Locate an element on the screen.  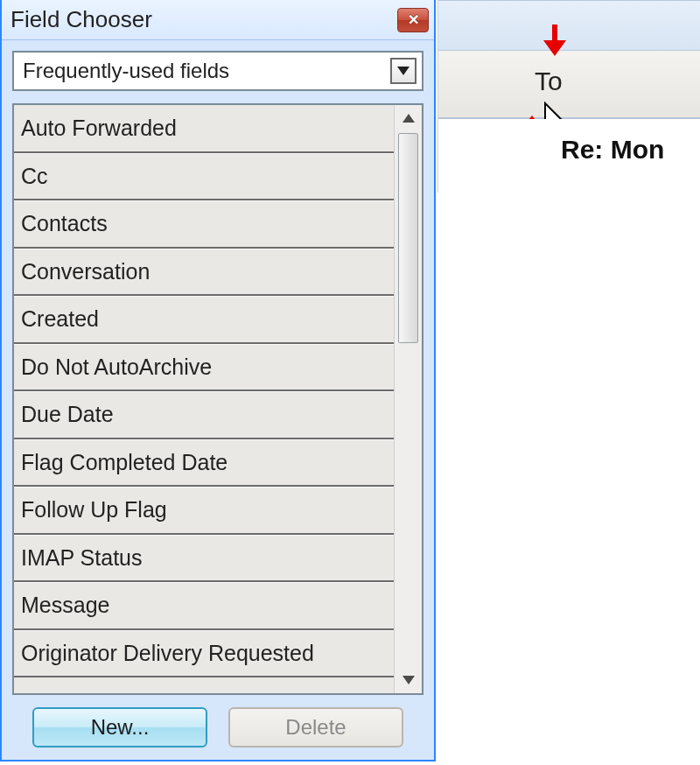
field-item: Due Date is located at coordinates (204, 415).